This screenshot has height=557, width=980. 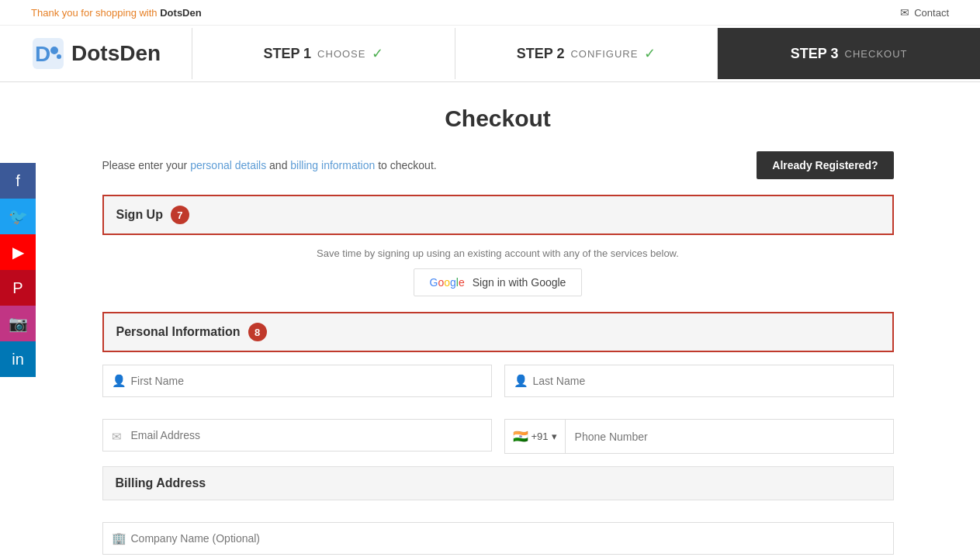 What do you see at coordinates (699, 381) in the screenshot?
I see `last-name-field: 👤` at bounding box center [699, 381].